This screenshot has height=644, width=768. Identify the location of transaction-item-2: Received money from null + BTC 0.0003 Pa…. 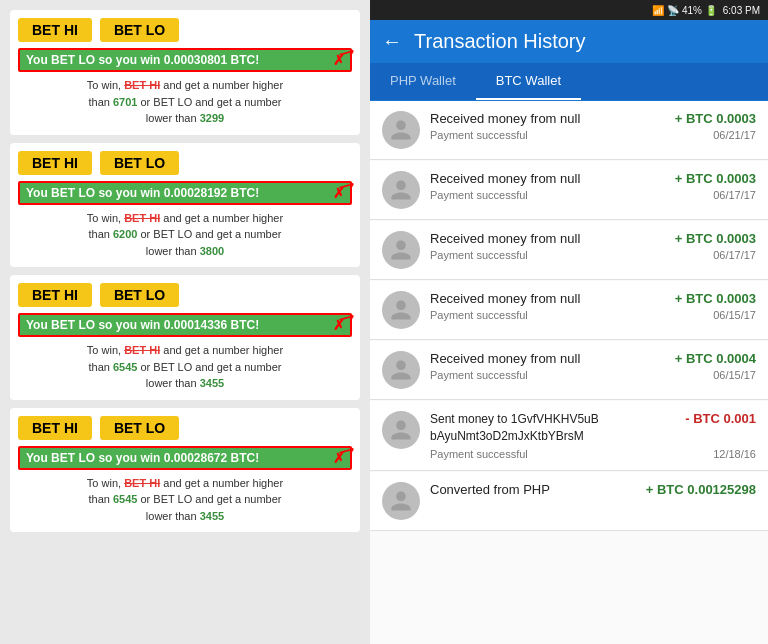
(569, 250).